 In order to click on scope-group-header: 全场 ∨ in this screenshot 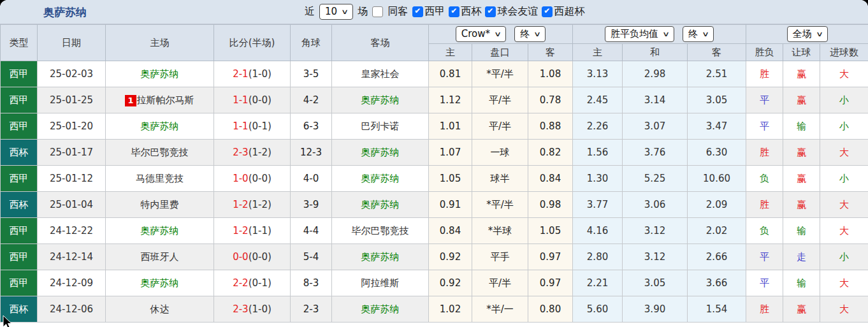, I will do `click(807, 34)`.